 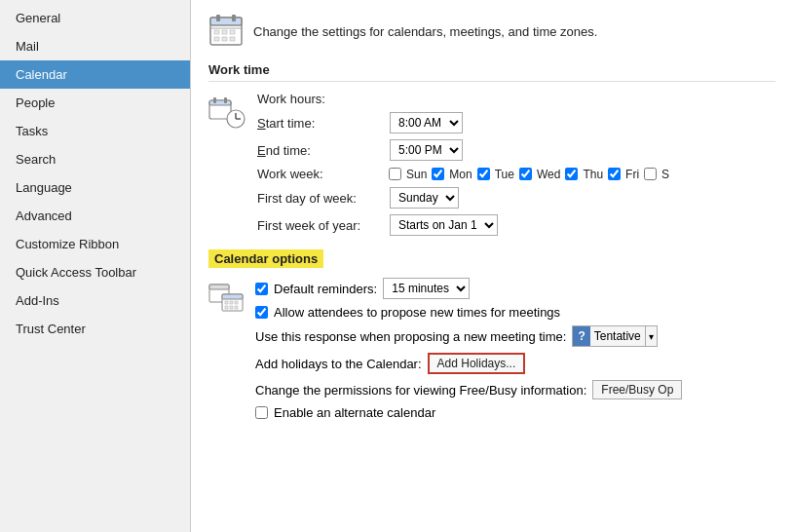 I want to click on thu-checkbox, so click(x=571, y=173).